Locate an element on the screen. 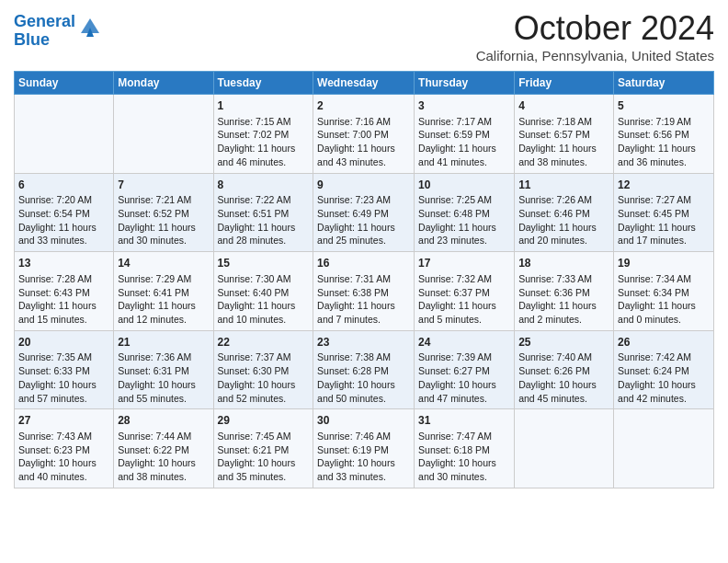 The width and height of the screenshot is (728, 563). day-cell: 6Sunrise: 7:20 AMSunset: 6:54 PMDaylight… is located at coordinates (64, 213).